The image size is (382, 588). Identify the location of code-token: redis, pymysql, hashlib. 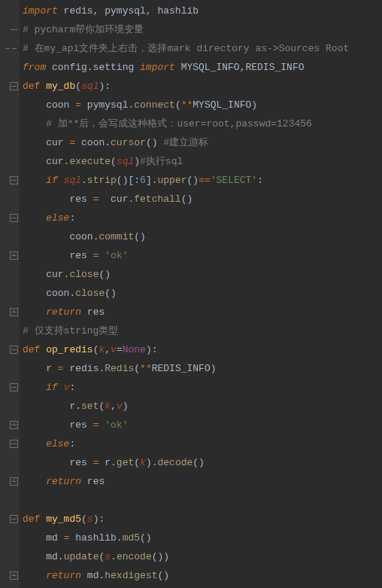
(128, 11).